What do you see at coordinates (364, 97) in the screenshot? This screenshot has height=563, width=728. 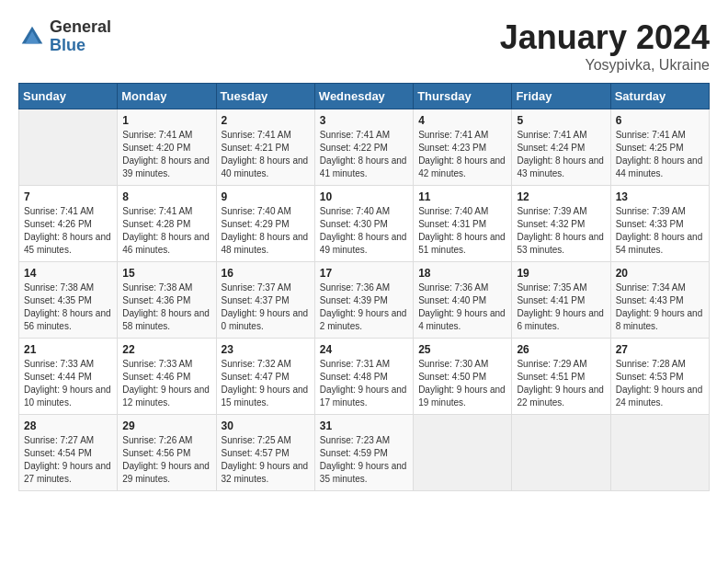 I see `header-row: SundayMondayTuesdayWednesdayThursdayFrid…` at bounding box center [364, 97].